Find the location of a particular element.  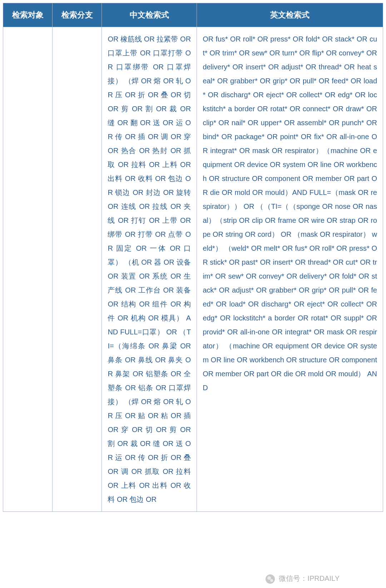

header-chinese-query: 中文检索式 is located at coordinates (149, 15).